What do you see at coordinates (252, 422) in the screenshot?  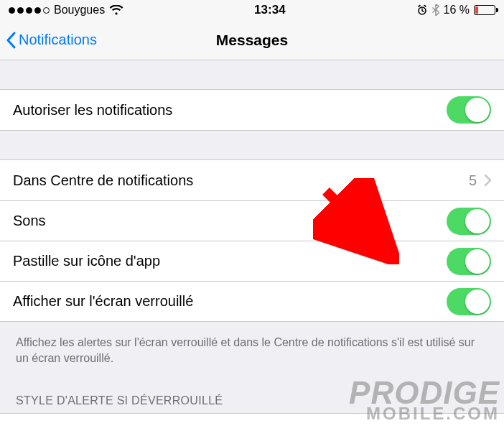 I see `settings-group-alert-style` at bounding box center [252, 422].